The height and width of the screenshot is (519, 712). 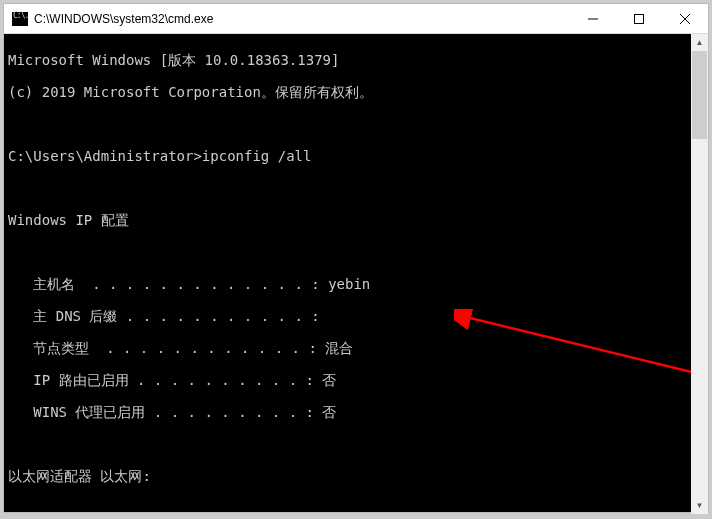 I want to click on prompt-line: C:\Users\Administrator>ipconfig /all, so click(x=357, y=156).